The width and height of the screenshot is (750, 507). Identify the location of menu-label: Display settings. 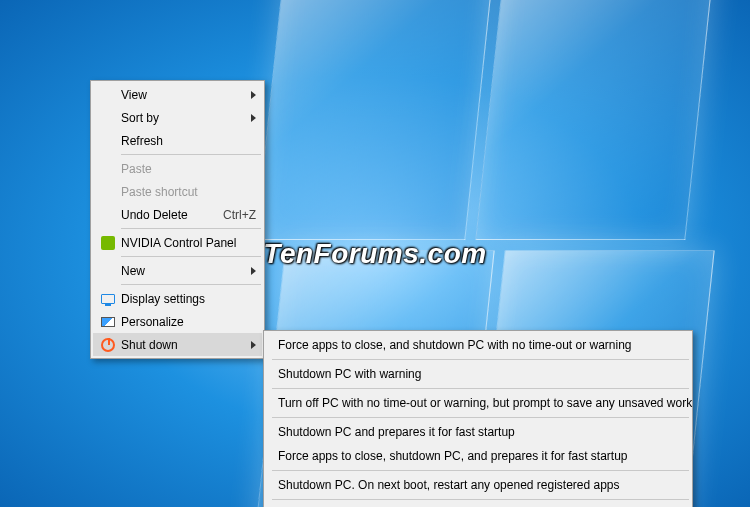
(188, 299).